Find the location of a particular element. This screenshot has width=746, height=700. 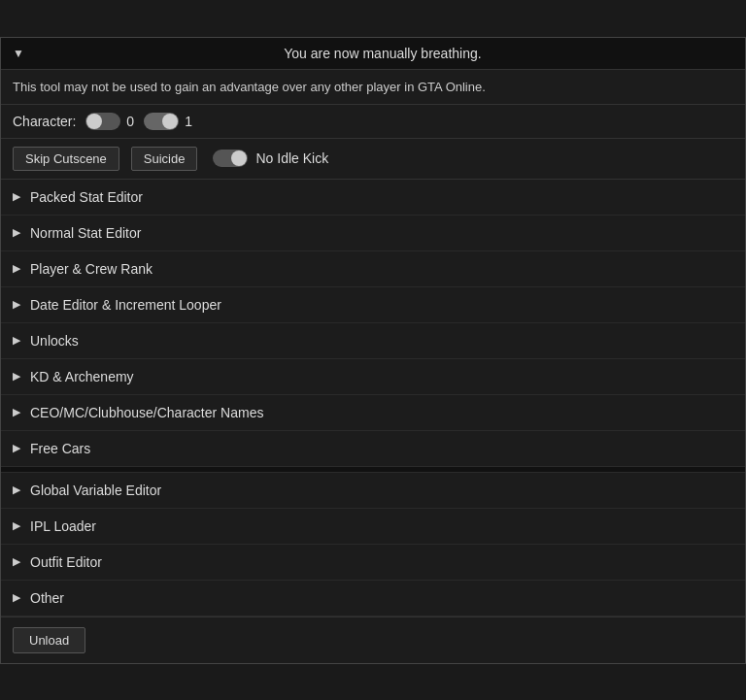

footer: Unload is located at coordinates (373, 640).